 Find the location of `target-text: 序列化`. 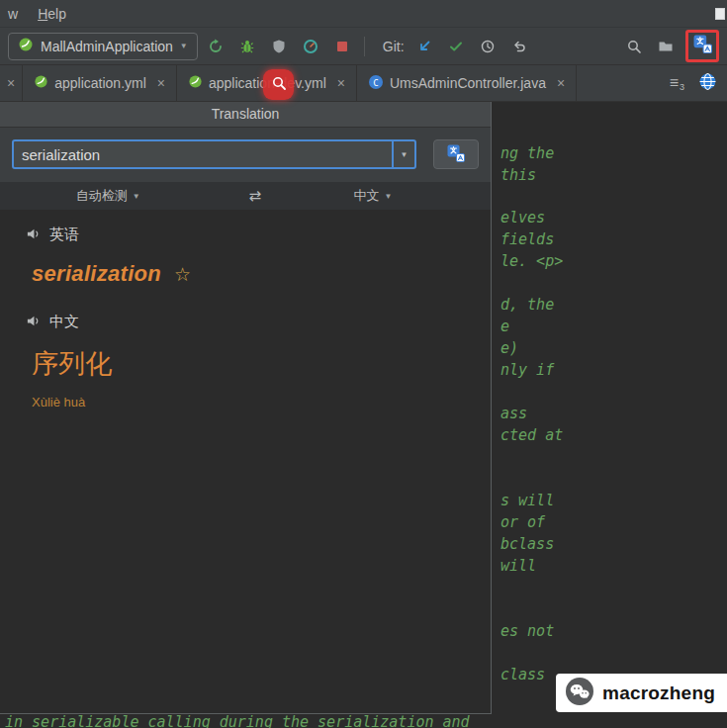

target-text: 序列化 is located at coordinates (261, 364).